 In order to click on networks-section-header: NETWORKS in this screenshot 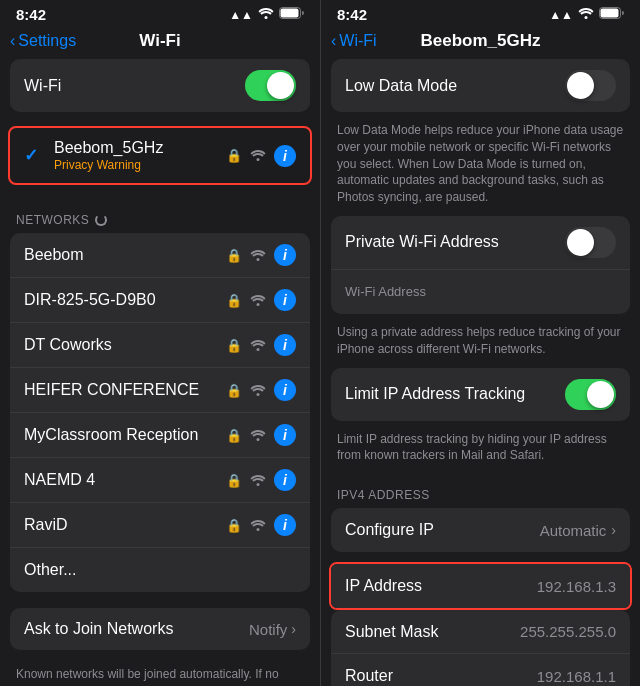, I will do `click(160, 215)`.